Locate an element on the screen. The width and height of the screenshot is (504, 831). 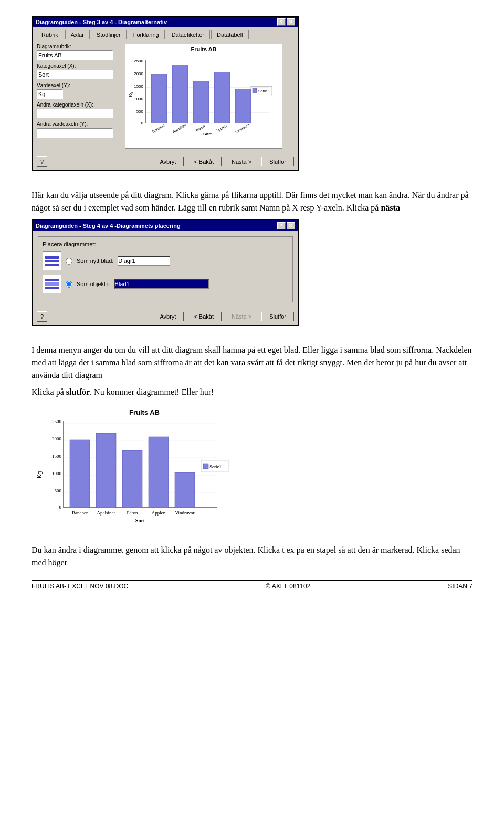
dialog1-tabs: Rubrik Axlar Stödlinjer Förklaring Datae… is located at coordinates (165, 34).